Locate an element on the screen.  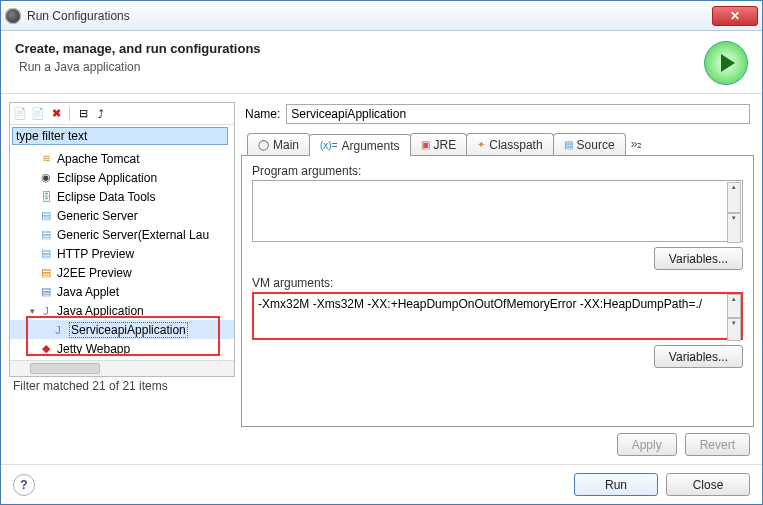
tree-item: ▾ J Java Application is located at coordinates (122, 310).